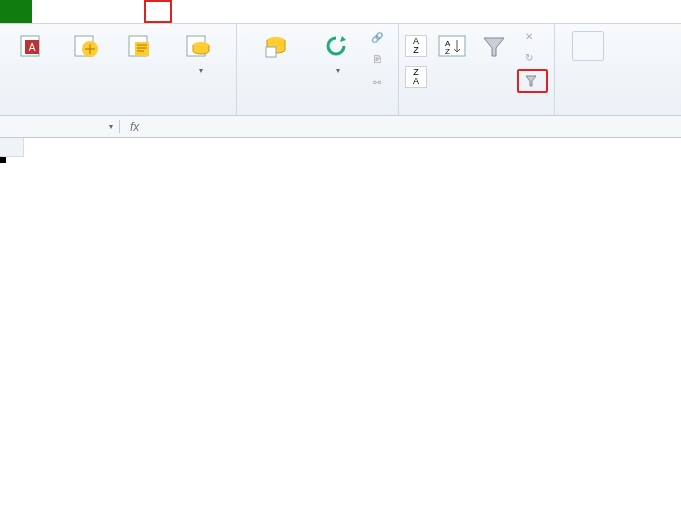 Image resolution: width=681 pixels, height=518 pixels. I want to click on text-to-columns-button, so click(588, 45).